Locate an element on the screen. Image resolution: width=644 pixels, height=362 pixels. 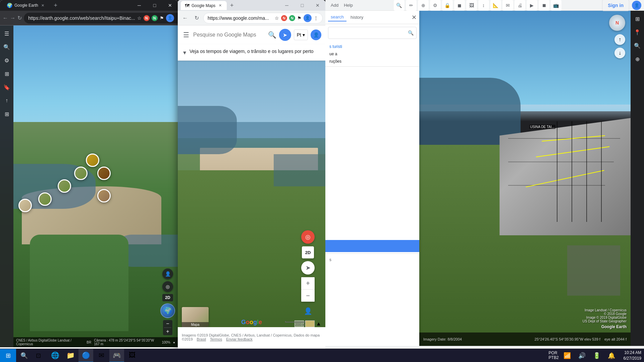
earth-sidebar-share: ↑ is located at coordinates (7, 101).